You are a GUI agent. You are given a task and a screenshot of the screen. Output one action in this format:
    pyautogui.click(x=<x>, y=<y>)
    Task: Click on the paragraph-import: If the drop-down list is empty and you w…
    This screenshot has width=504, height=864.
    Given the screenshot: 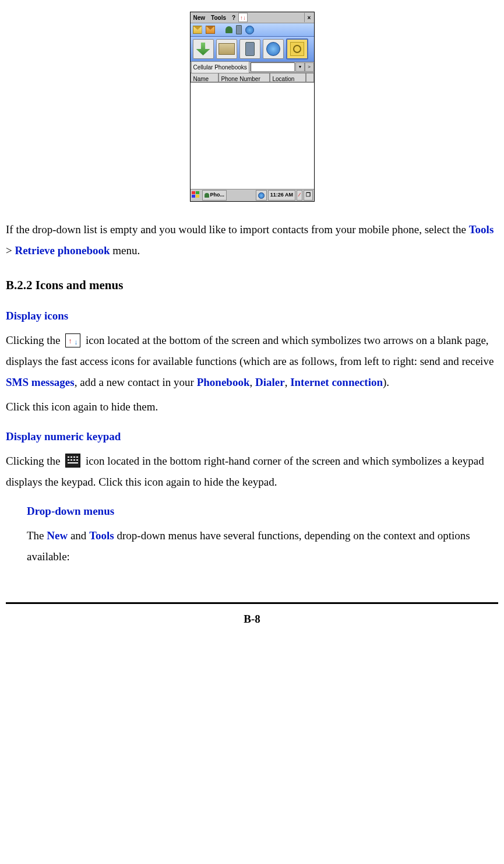 What is the action you would take?
    pyautogui.click(x=252, y=240)
    